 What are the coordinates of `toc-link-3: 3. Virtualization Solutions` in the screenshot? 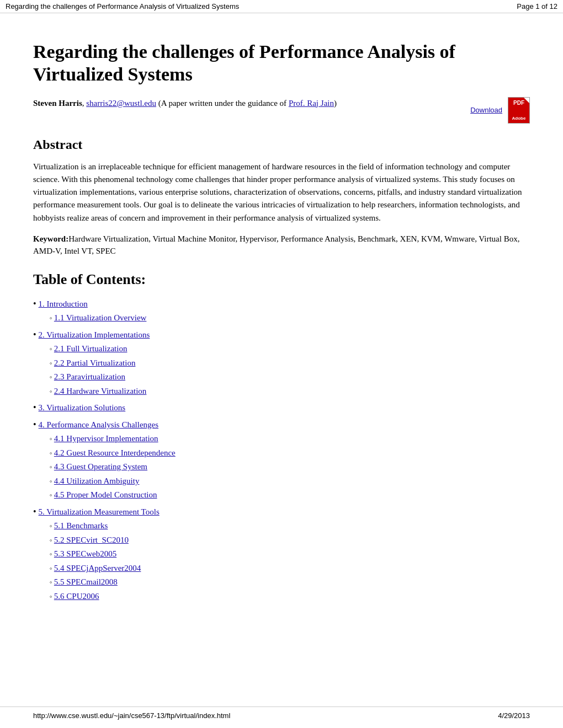 It's located at (82, 408).